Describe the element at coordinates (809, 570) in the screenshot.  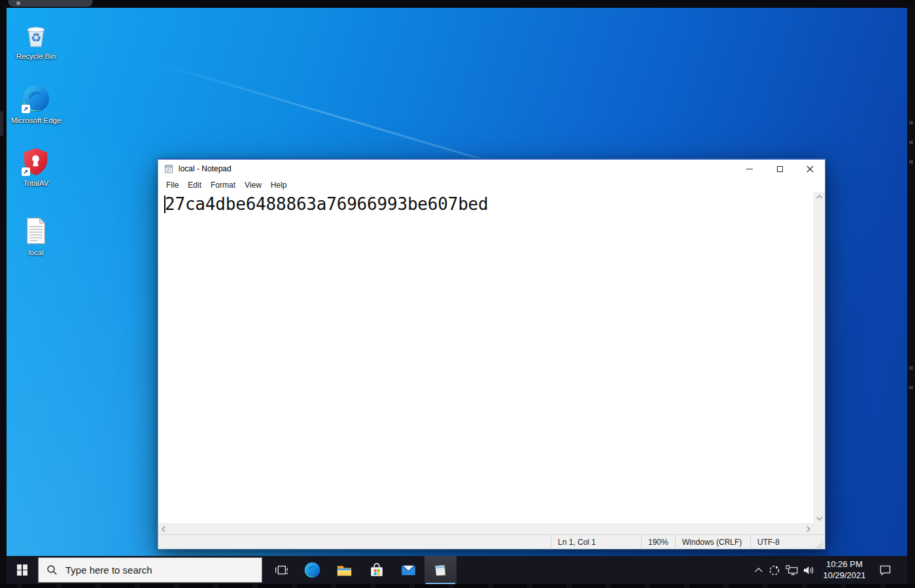
I see `volume-button` at that location.